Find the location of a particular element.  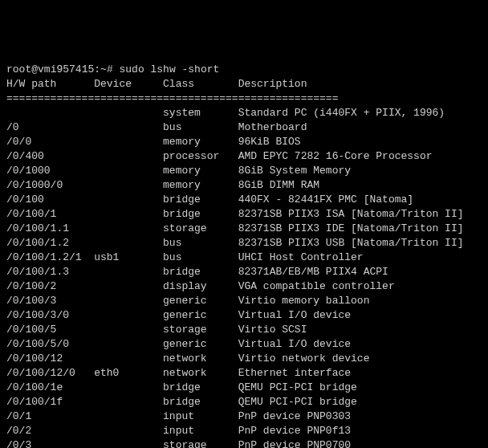

command: sudo lshw -short is located at coordinates (169, 69).